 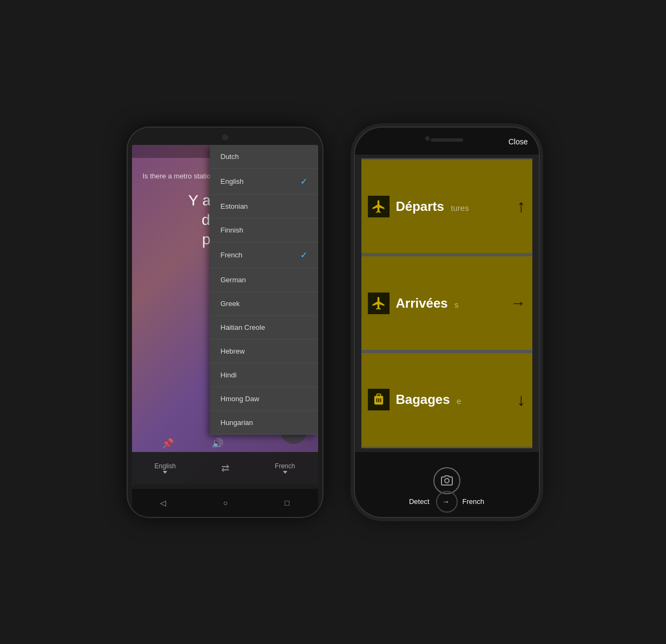 What do you see at coordinates (447, 484) in the screenshot?
I see `iphone-bottom-section: Detect → French` at bounding box center [447, 484].